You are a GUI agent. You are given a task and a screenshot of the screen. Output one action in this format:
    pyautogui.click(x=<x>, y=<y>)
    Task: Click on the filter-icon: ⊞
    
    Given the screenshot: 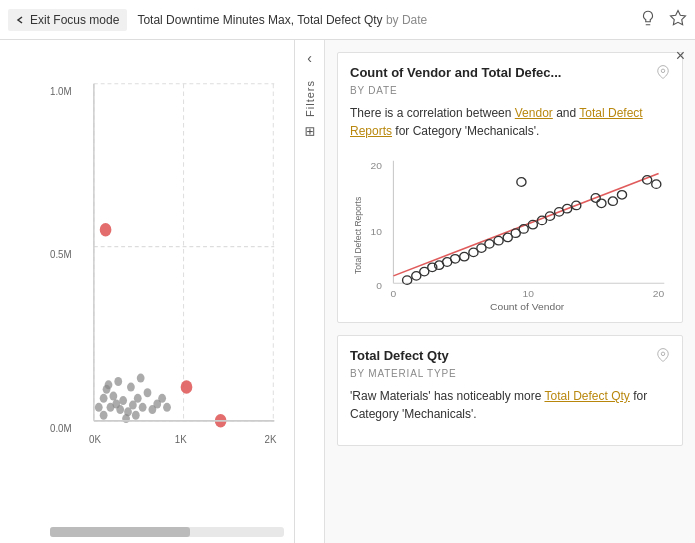 What is the action you would take?
    pyautogui.click(x=310, y=131)
    